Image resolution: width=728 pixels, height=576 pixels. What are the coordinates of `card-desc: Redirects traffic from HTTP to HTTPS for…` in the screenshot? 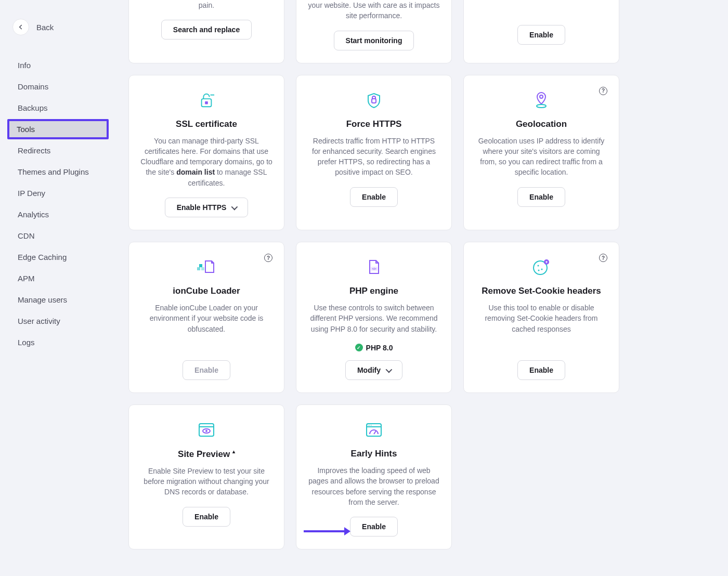 It's located at (374, 157).